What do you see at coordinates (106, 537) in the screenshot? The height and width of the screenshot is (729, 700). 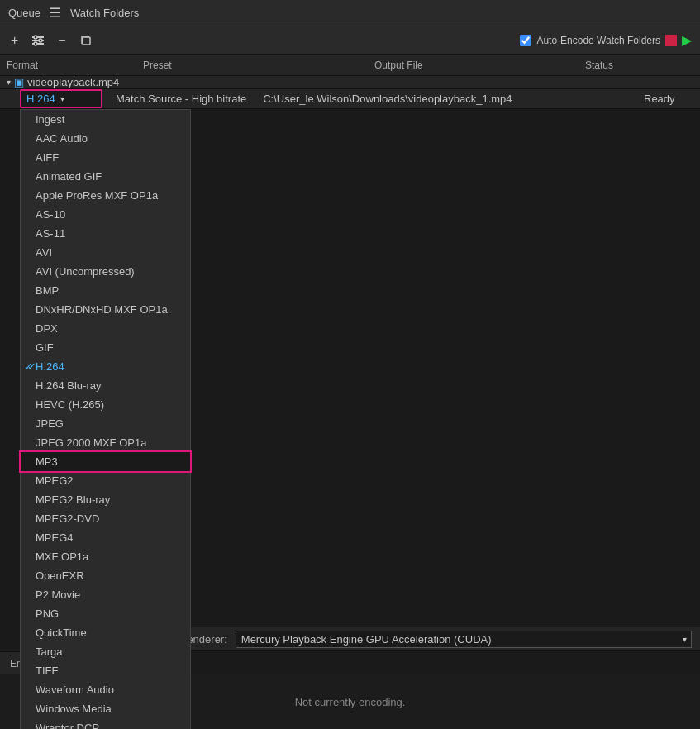 I see `format-option-mpeg4: MPEG4` at bounding box center [106, 537].